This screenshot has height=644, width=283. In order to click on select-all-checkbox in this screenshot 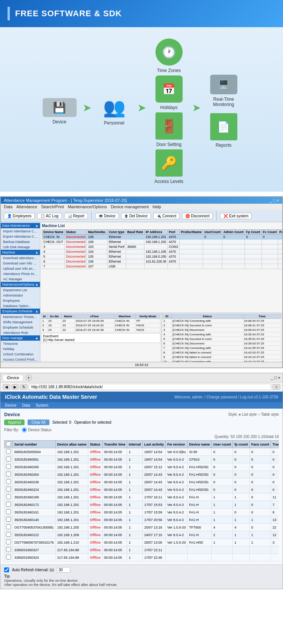, I will do `click(8, 444)`.